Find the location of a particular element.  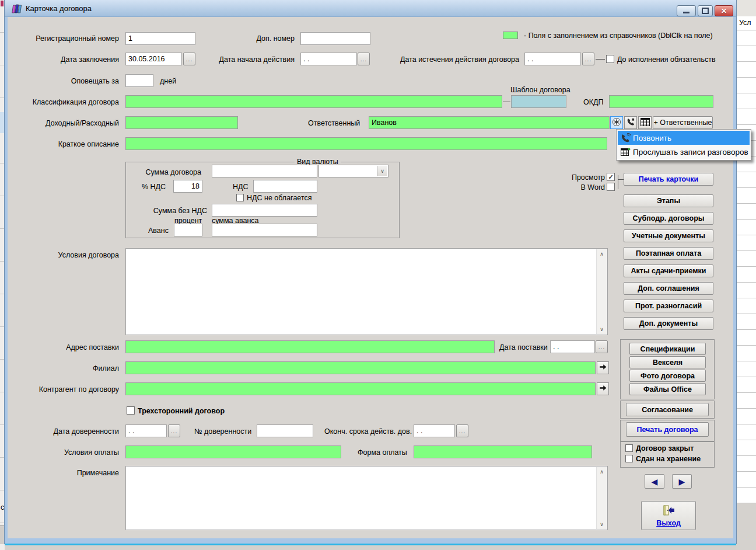

title-bar: Карточка договора is located at coordinates (370, 8).